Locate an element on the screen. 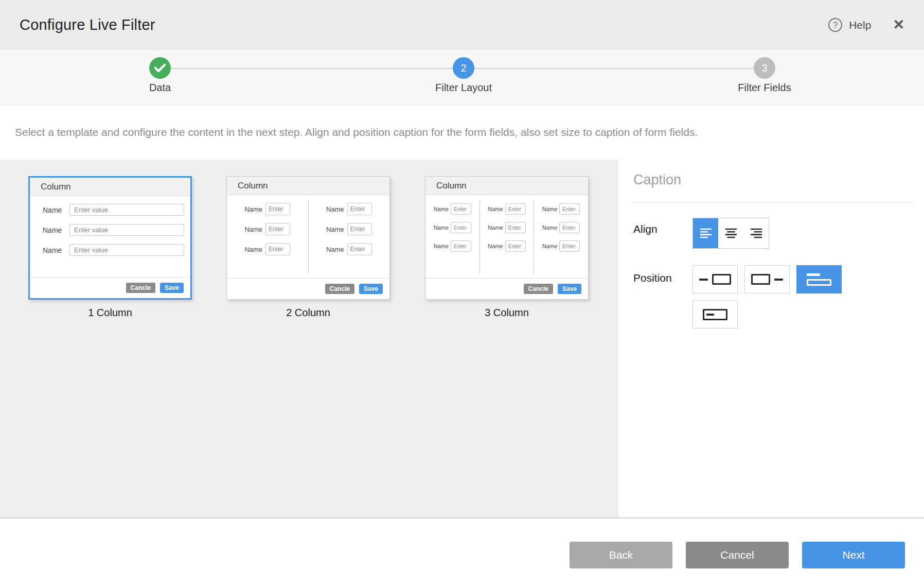  step-description-bar: Select a template and configure the cont… is located at coordinates (462, 132).